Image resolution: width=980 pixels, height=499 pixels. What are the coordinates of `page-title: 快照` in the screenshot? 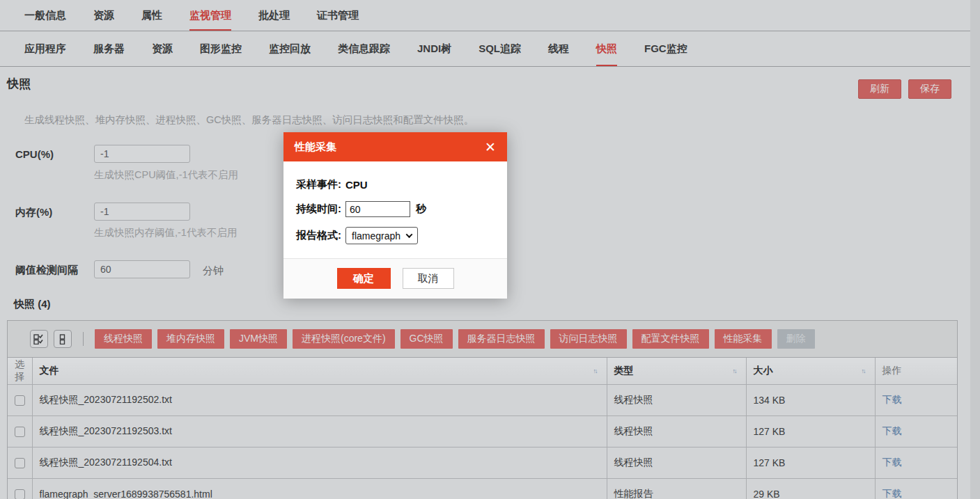 It's located at (19, 84).